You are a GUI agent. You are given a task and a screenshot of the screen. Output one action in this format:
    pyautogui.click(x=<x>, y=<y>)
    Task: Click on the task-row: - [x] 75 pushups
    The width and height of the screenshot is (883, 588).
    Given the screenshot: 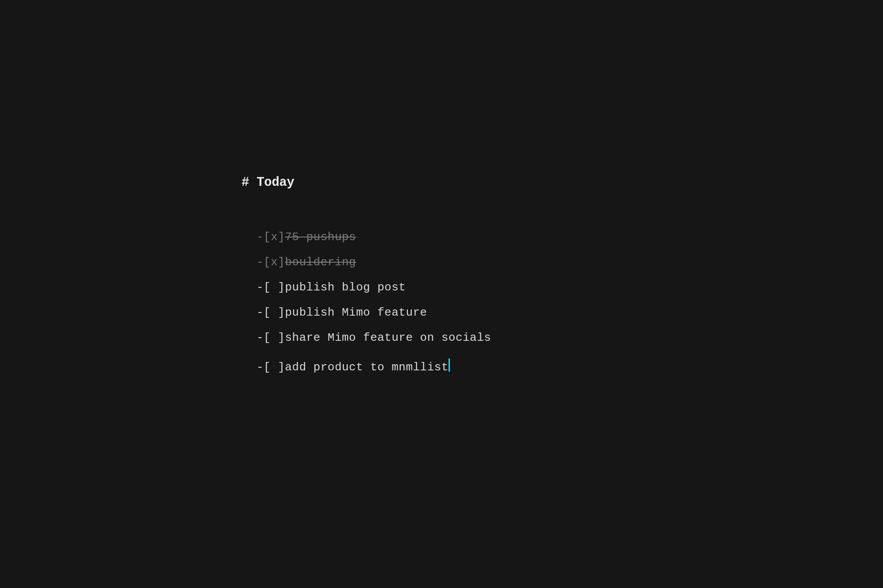 What is the action you would take?
    pyautogui.click(x=374, y=237)
    